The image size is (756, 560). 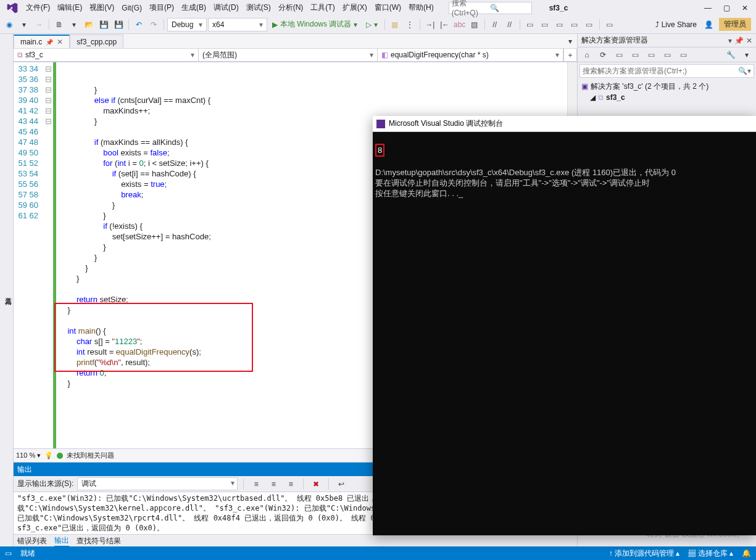 What do you see at coordinates (96, 42) in the screenshot?
I see `tab-label: sf3_cpp.cpp` at bounding box center [96, 42].